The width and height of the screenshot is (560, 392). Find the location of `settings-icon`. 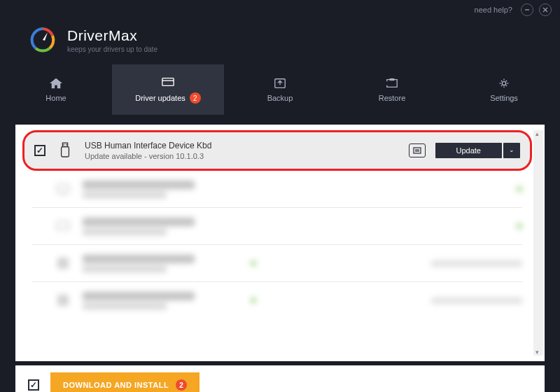

settings-icon is located at coordinates (504, 83).